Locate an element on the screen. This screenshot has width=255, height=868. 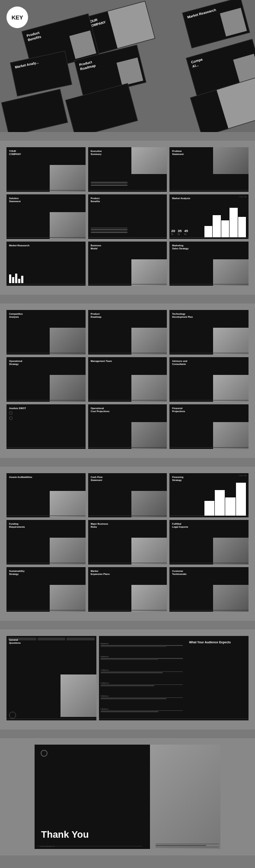
text-columns is located at coordinates (51, 639).